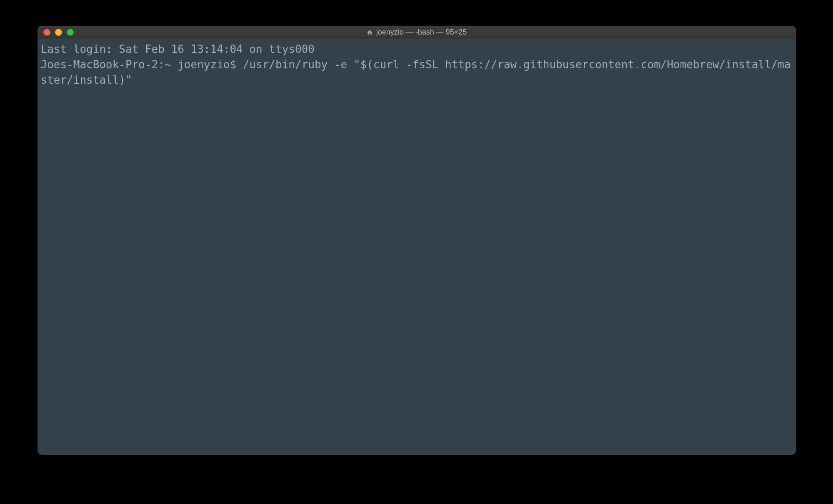 This screenshot has height=504, width=833. What do you see at coordinates (47, 32) in the screenshot?
I see `close-button` at bounding box center [47, 32].